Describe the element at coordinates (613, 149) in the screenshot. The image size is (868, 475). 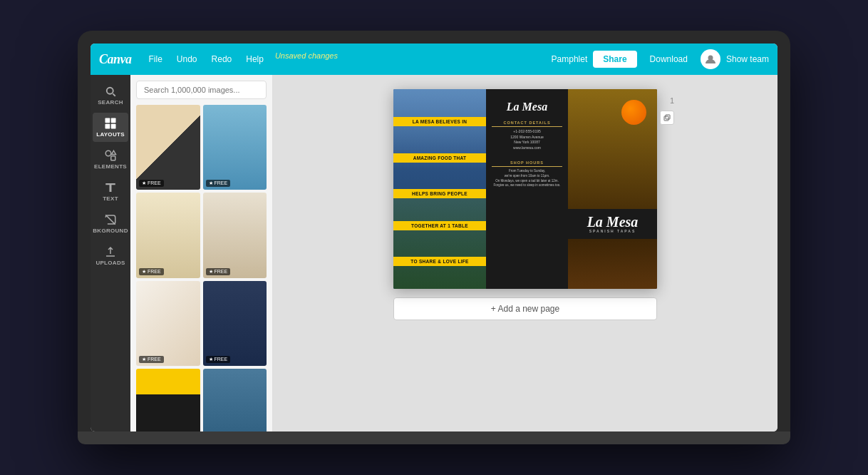
I see `right-food-top` at that location.